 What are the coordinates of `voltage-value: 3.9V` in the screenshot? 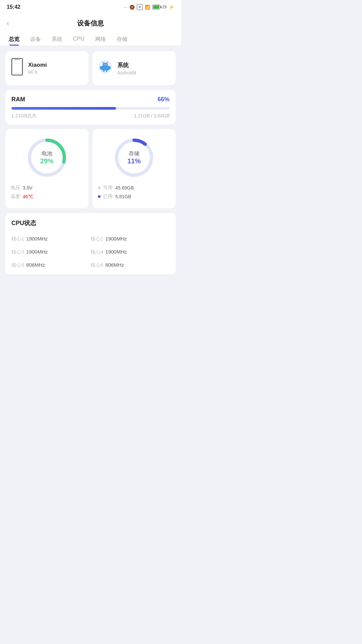 It's located at (27, 188).